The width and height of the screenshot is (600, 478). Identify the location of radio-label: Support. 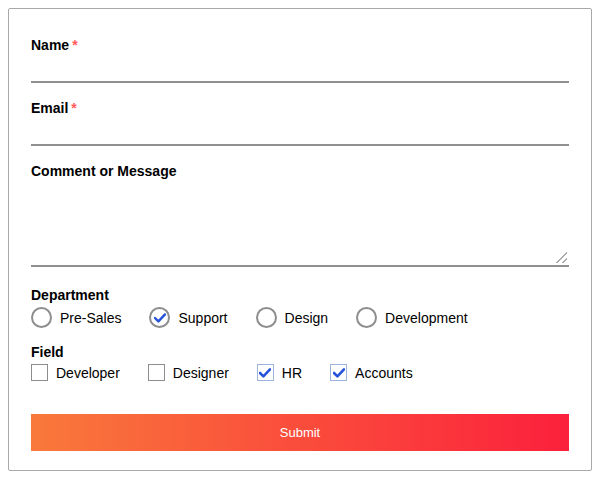
(202, 318).